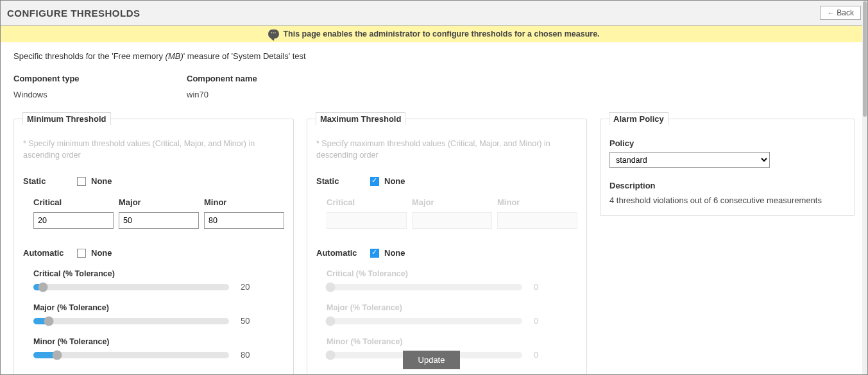 The image size is (868, 375). Describe the element at coordinates (690, 160) in the screenshot. I see `policy-select: standard` at that location.